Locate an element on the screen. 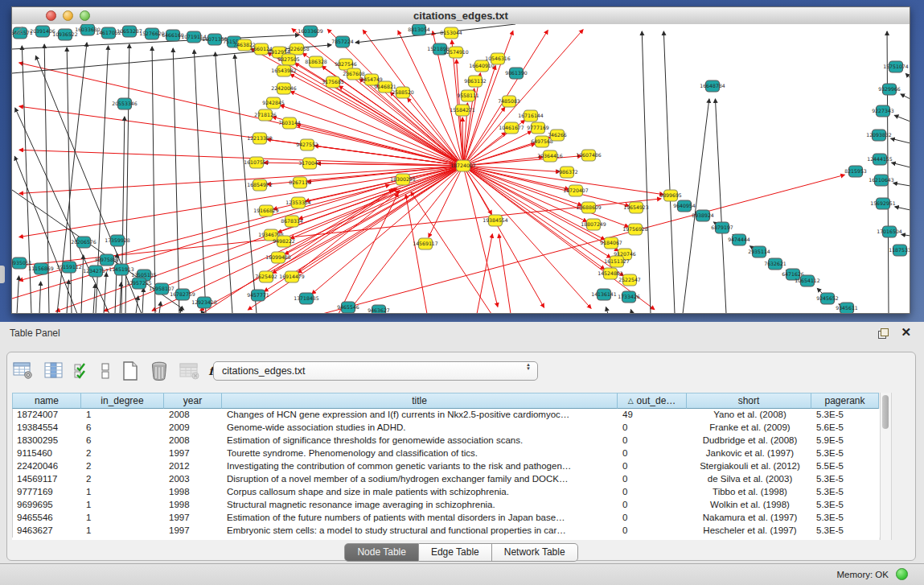  network-node: 8678334 is located at coordinates (292, 221).